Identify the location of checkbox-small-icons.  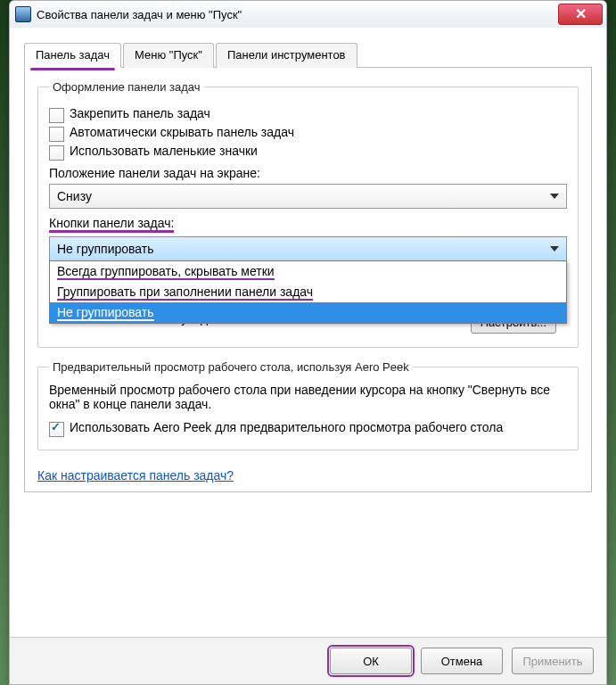
(57, 153).